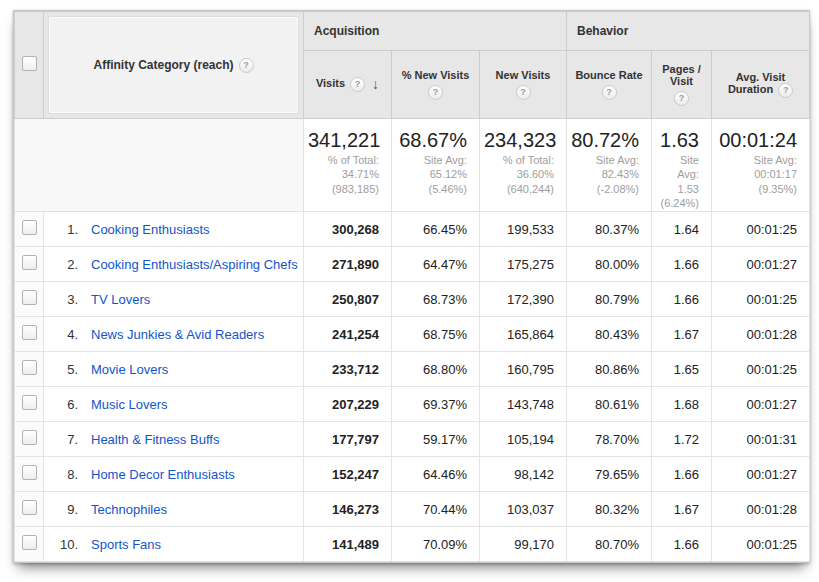 The height and width of the screenshot is (582, 819). Describe the element at coordinates (178, 334) in the screenshot. I see `category-link: News Junkies & Avid Readers` at that location.